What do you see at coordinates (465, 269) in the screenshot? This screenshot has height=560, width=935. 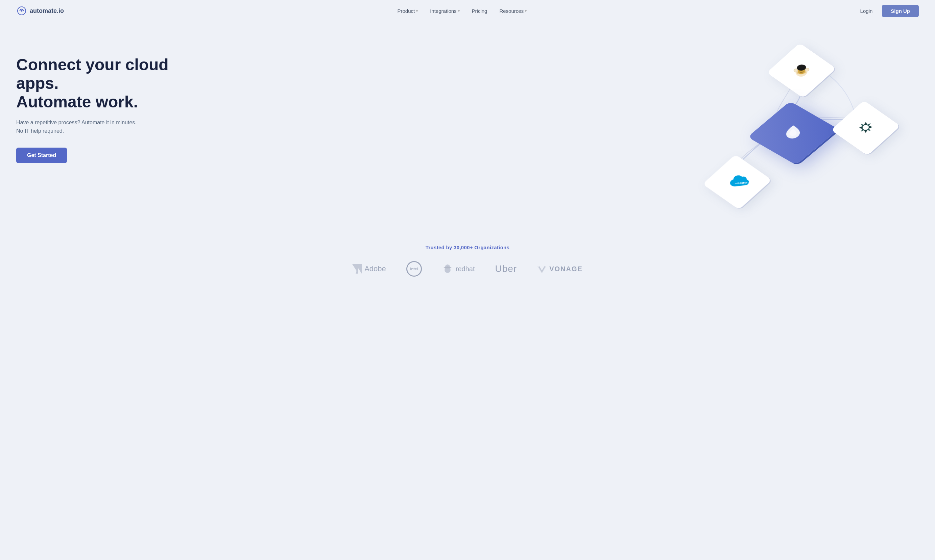 I see `redhat-label: redhat` at bounding box center [465, 269].